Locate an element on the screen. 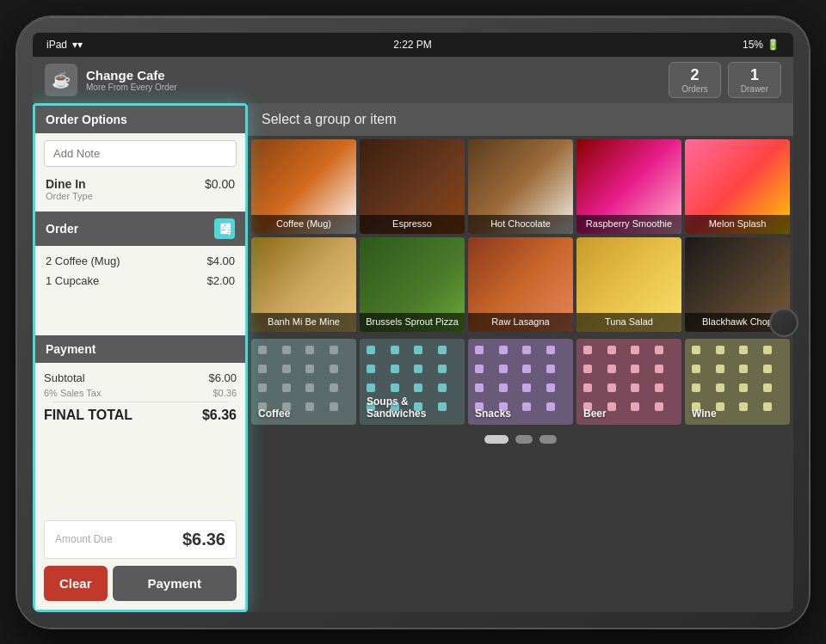 Image resolution: width=826 pixels, height=644 pixels. dine-in-row: Dine In Order Type $0.00 is located at coordinates (140, 189).